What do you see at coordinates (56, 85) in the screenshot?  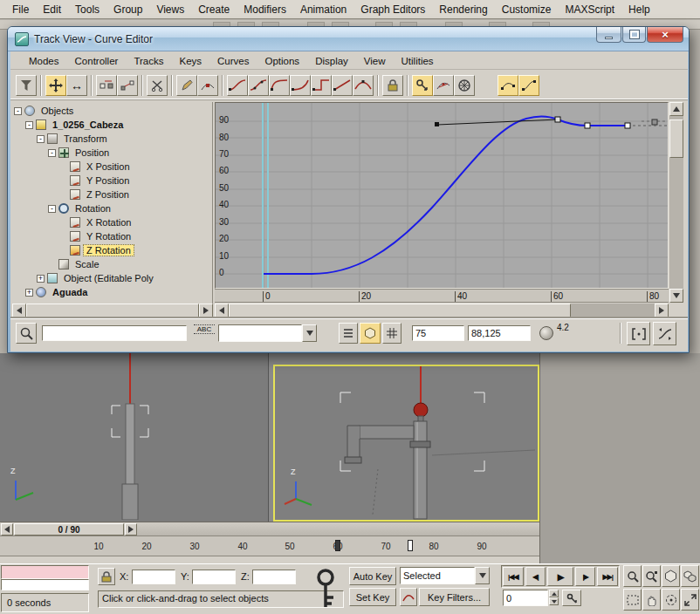 I see `move-keys-button` at bounding box center [56, 85].